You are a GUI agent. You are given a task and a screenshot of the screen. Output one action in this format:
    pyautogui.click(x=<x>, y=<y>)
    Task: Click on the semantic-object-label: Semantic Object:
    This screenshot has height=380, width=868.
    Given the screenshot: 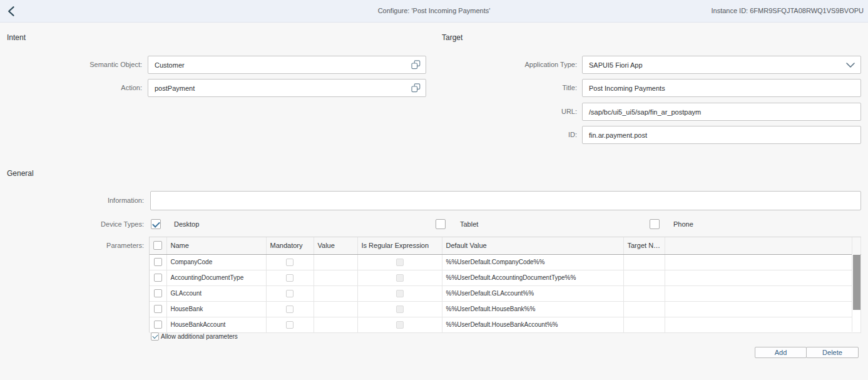 What is the action you would take?
    pyautogui.click(x=116, y=65)
    